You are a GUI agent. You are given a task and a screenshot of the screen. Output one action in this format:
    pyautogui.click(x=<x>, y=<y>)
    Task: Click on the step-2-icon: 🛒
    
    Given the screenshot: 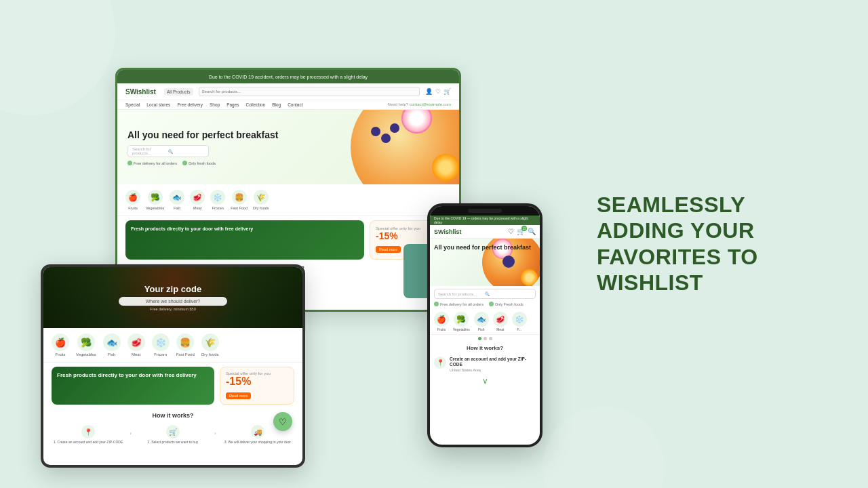 What is the action you would take?
    pyautogui.click(x=173, y=432)
    